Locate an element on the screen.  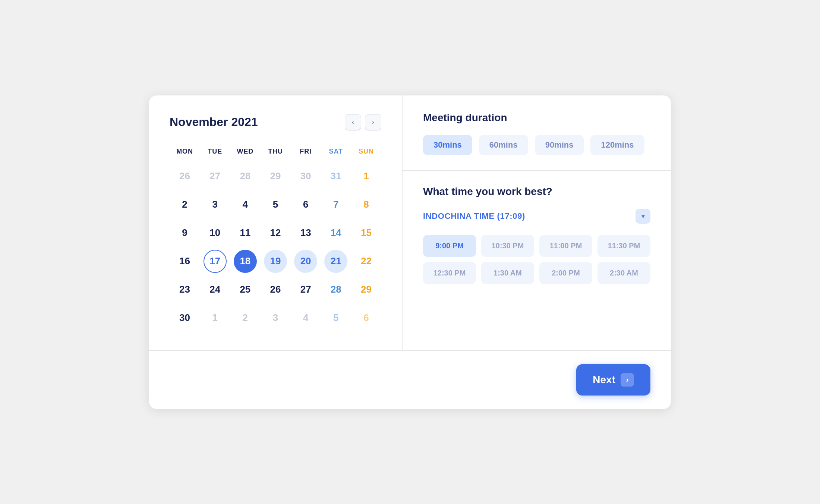
calendar-grid: MON TUE WED THU FRI SAT SUN 262728293031… is located at coordinates (275, 238).